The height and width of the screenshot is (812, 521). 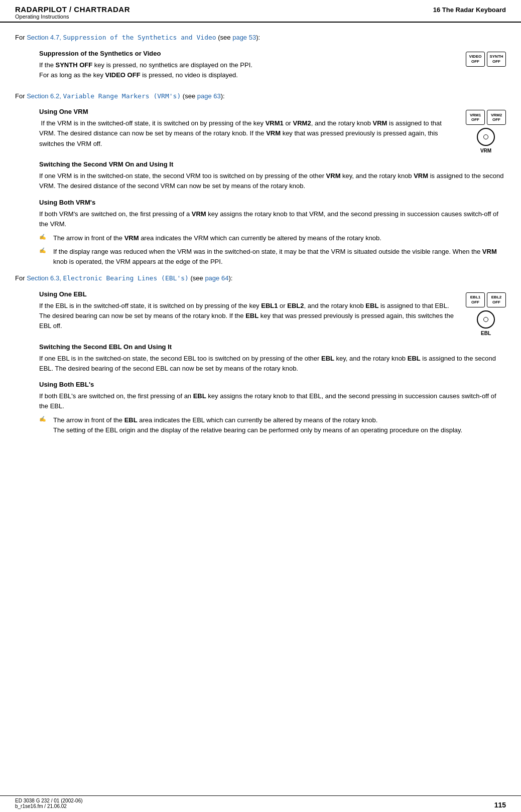 I want to click on header: RADARPILOT / CHARTRADAR Operating Instru…, so click(x=260, y=11).